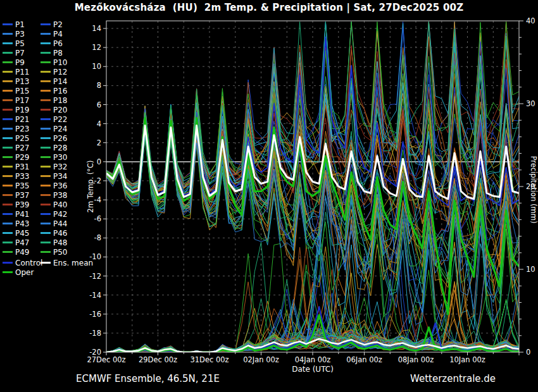 The image size is (538, 392). Describe the element at coordinates (453, 379) in the screenshot. I see `footer-site-name: Wetterzentrale.de` at that location.